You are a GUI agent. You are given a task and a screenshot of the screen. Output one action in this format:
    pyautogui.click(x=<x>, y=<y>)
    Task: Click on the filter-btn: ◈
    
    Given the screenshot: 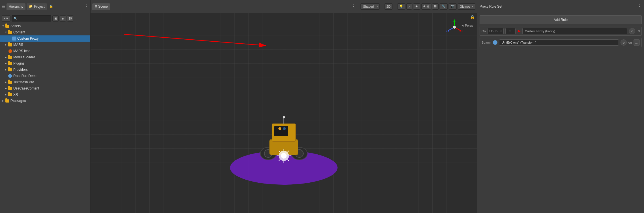 What is the action you would take?
    pyautogui.click(x=63, y=18)
    